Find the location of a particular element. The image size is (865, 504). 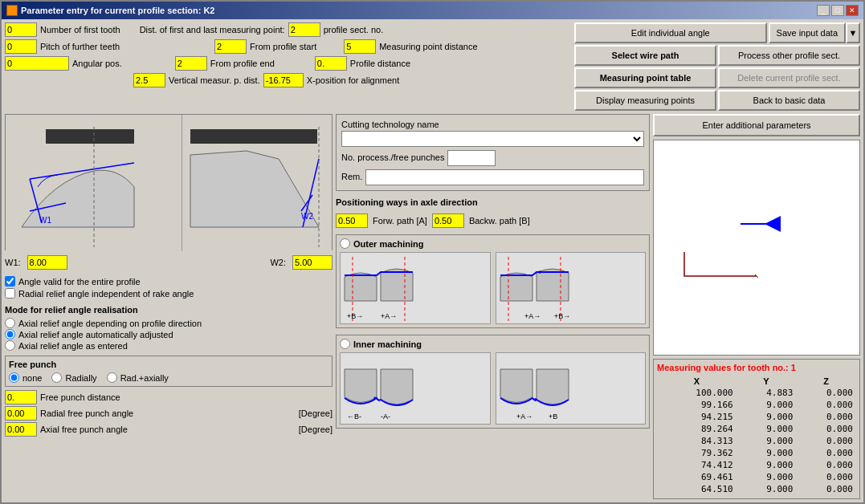

inner-machining-label: Inner machining is located at coordinates (493, 343).